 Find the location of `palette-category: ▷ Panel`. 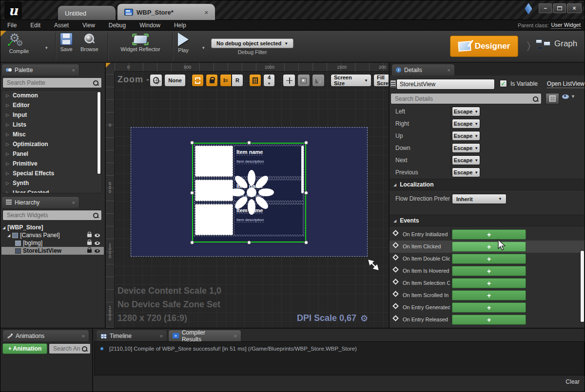

palette-category: ▷ Panel is located at coordinates (52, 154).